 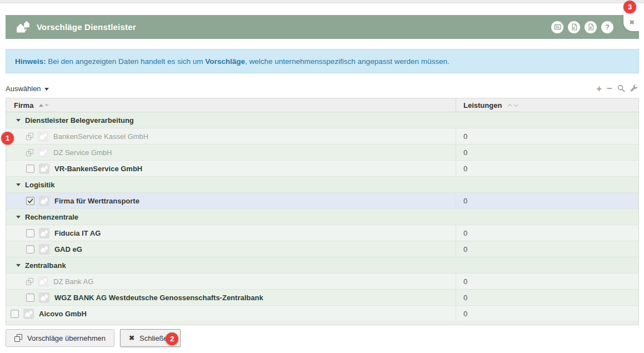 What do you see at coordinates (610, 89) in the screenshot?
I see `minus-icon: −` at bounding box center [610, 89].